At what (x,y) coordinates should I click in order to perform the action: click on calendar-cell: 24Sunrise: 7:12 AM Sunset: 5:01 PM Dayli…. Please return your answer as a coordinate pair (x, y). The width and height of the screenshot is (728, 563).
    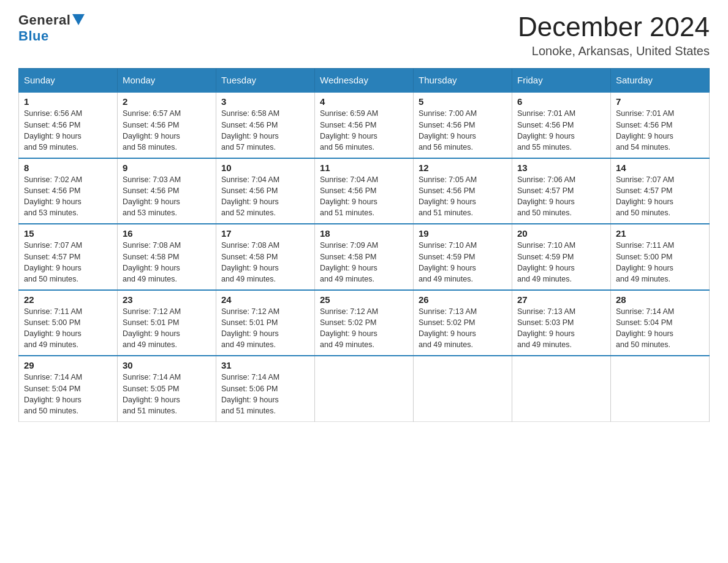
    Looking at the image, I should click on (266, 323).